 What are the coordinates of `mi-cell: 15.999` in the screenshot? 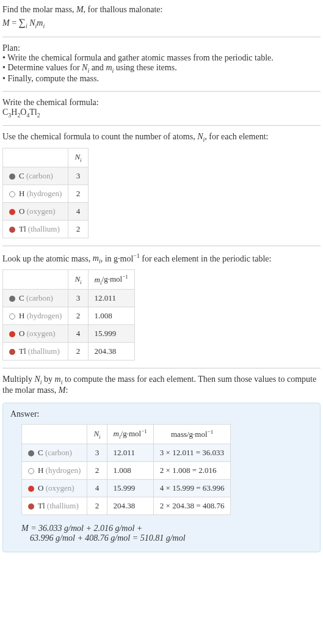 It's located at (130, 488).